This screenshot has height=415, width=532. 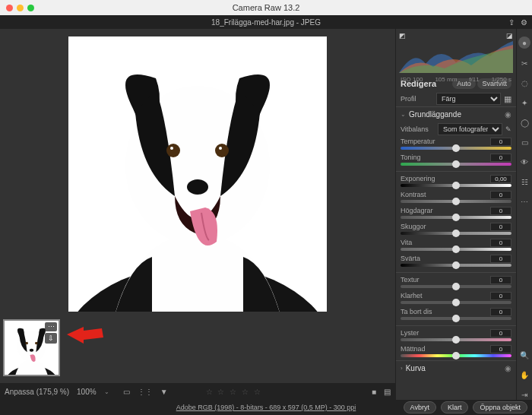 What do you see at coordinates (470, 129) in the screenshot?
I see `wb-select: Som fotograferat` at bounding box center [470, 129].